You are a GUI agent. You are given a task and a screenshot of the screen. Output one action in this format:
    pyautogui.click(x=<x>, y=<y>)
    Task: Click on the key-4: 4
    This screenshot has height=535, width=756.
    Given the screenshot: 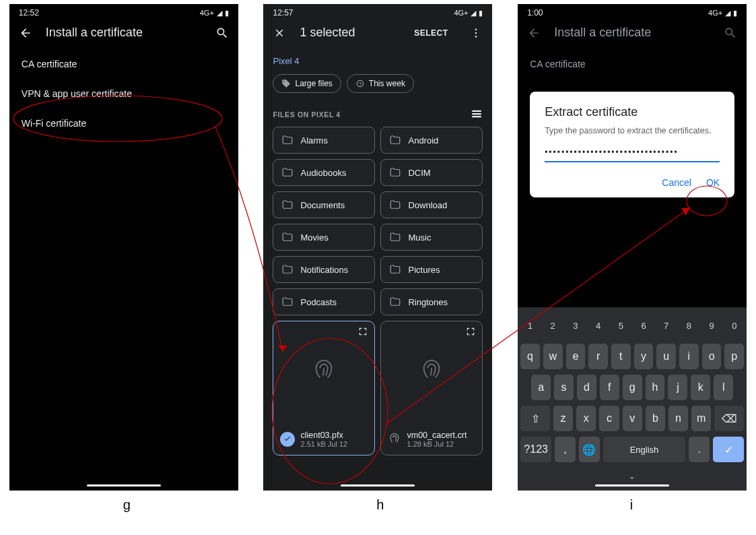 What is the action you would take?
    pyautogui.click(x=598, y=325)
    